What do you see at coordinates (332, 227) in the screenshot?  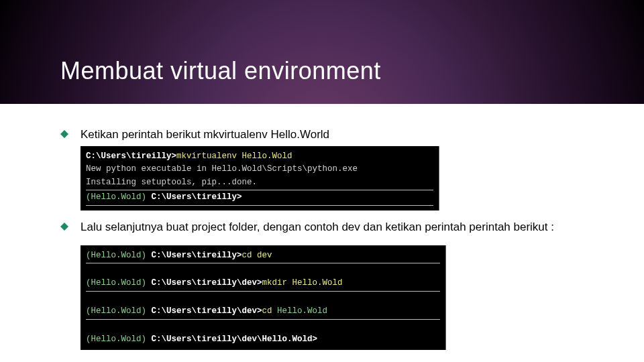 I see `bullet-text: Lalu selanjutnya buat project folder, de…` at bounding box center [332, 227].